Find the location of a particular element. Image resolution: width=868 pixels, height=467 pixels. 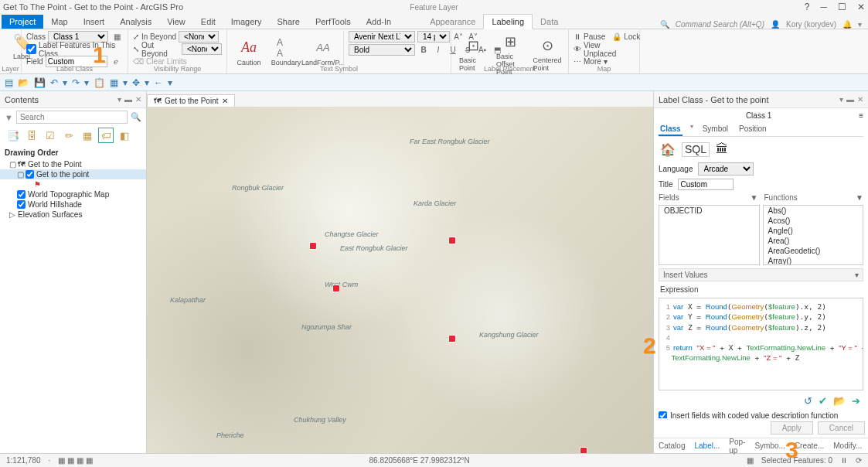

dock-label: Label... is located at coordinates (706, 445).